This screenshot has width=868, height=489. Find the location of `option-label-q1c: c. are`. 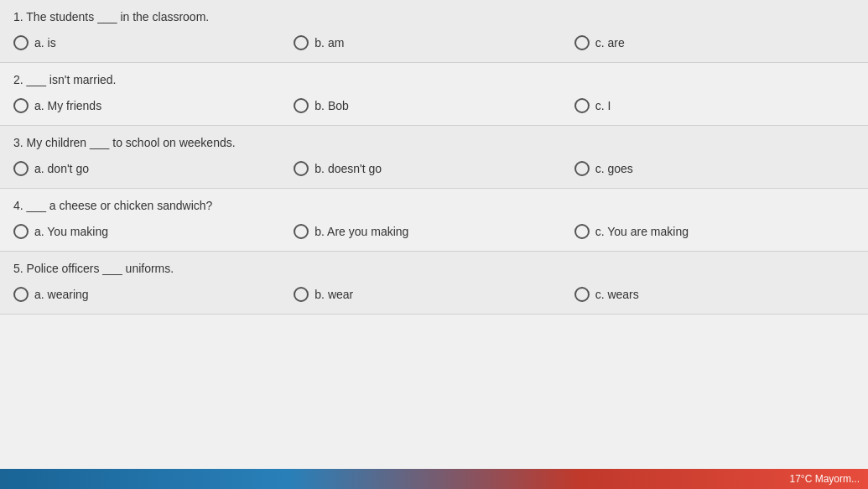

option-label-q1c: c. are is located at coordinates (611, 43).